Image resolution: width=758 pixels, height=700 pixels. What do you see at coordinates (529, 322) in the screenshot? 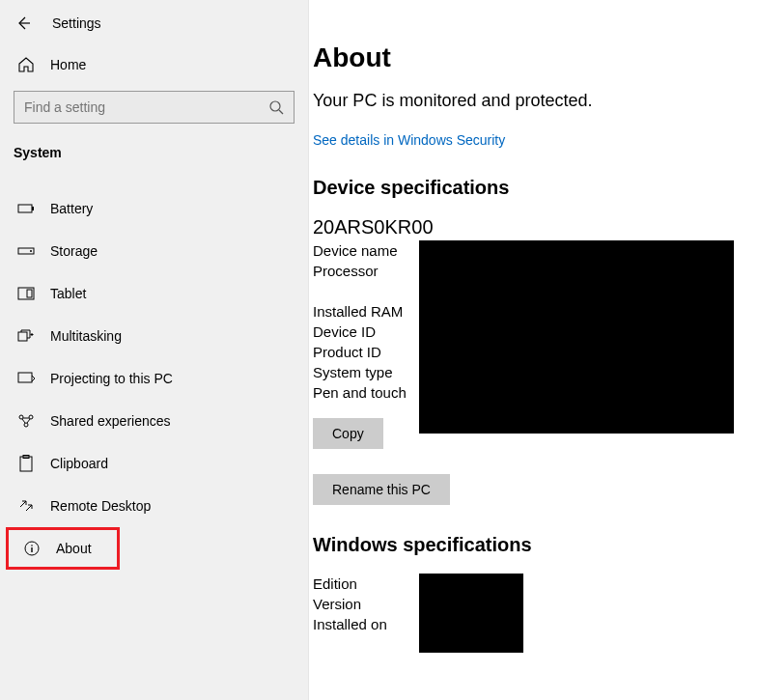
I see `device-spec-table: Device name Processor Installed RAM Devi…` at bounding box center [529, 322].